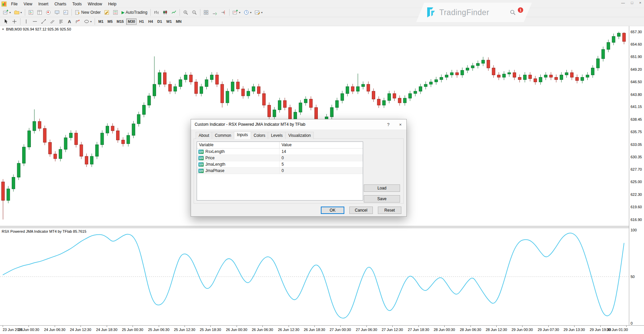 Image resolution: width=644 pixels, height=334 pixels. I want to click on new-order-label: New Order, so click(91, 12).